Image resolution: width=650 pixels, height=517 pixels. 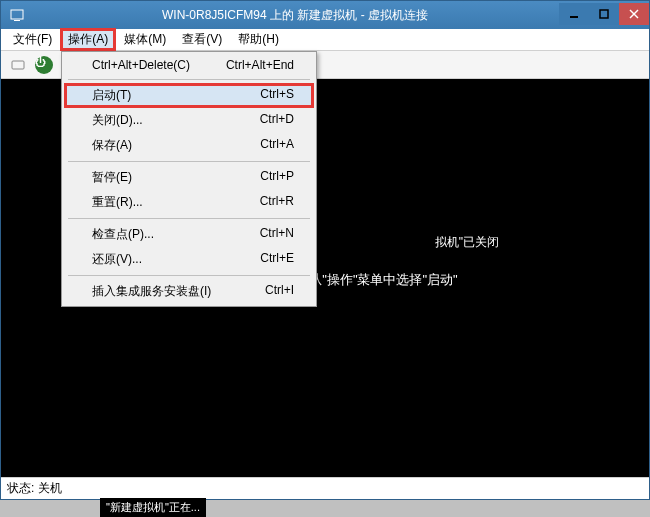 What do you see at coordinates (258, 40) in the screenshot?
I see `menu-help: 帮助(H)` at bounding box center [258, 40].